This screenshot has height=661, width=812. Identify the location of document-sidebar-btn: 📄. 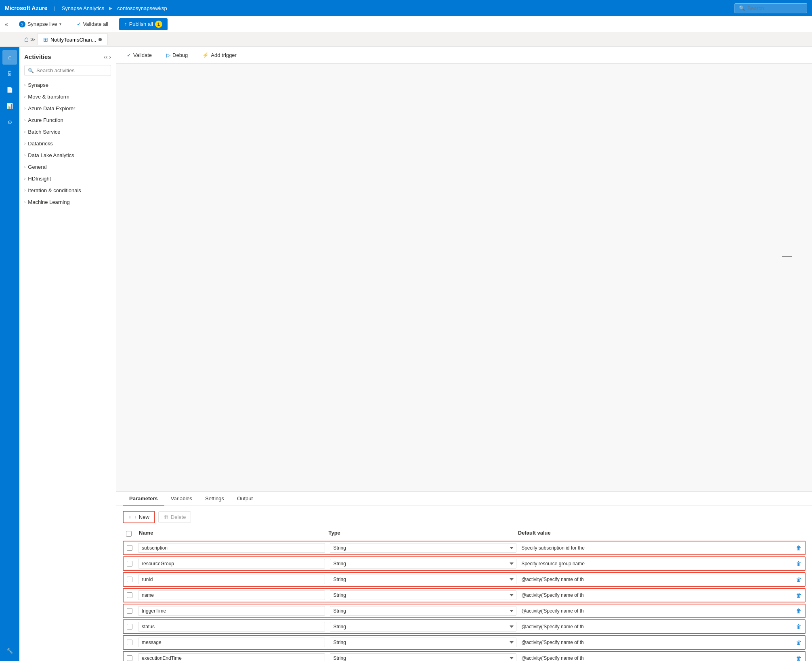
(10, 90).